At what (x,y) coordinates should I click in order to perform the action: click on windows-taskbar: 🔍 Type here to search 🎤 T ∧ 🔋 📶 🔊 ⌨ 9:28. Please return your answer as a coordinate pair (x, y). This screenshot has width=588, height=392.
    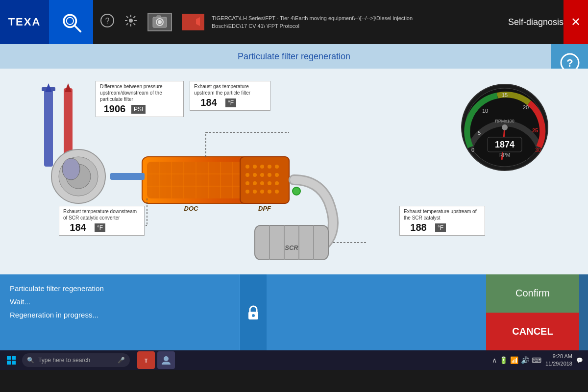
    Looking at the image, I should click on (294, 360).